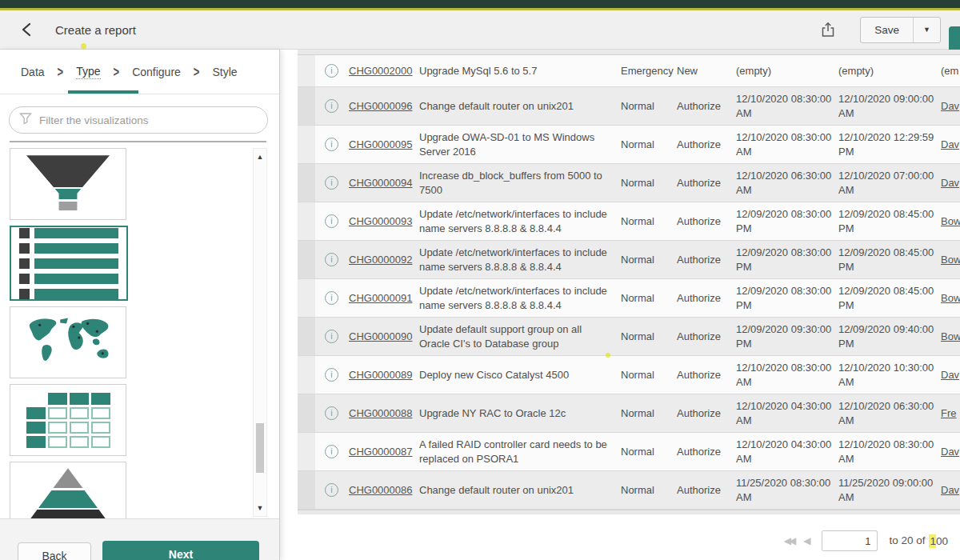  Describe the element at coordinates (890, 374) in the screenshot. I see `planned-end-date: 12/10/2020 10:30:00 AM` at that location.